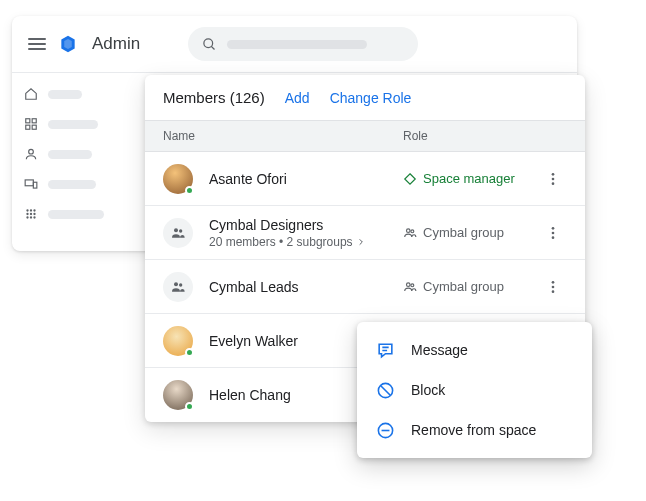  What do you see at coordinates (214, 98) in the screenshot?
I see `members-title: Members (126)` at bounding box center [214, 98].